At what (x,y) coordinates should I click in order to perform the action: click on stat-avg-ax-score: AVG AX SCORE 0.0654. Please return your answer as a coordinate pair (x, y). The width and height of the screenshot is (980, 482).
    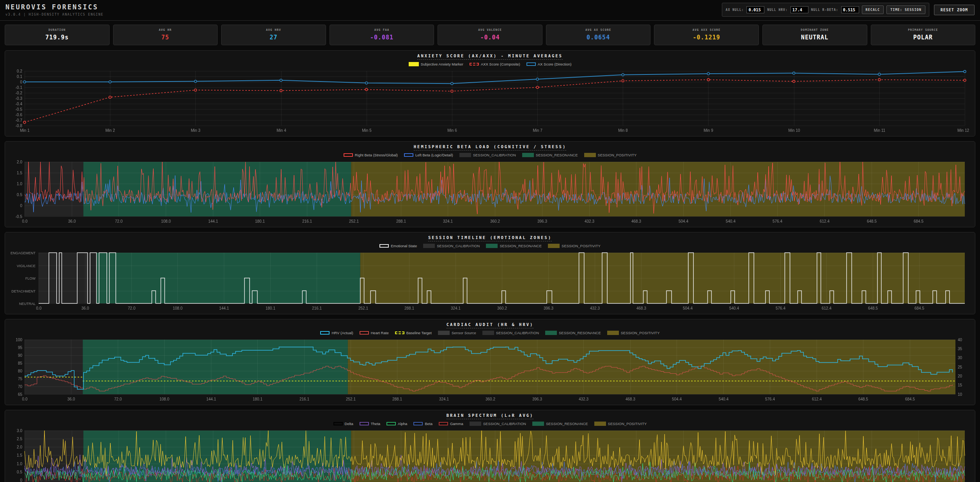
    Looking at the image, I should click on (598, 35).